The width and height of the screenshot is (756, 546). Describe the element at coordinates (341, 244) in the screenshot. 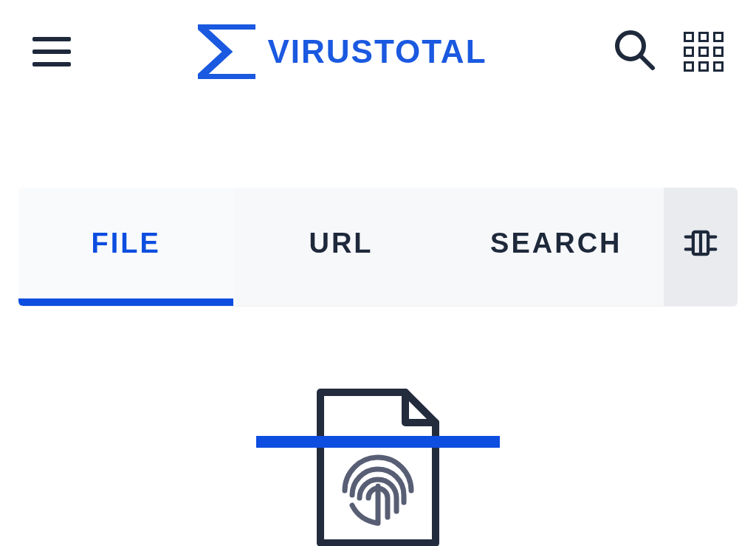

I see `tab-url-label: URL` at that location.